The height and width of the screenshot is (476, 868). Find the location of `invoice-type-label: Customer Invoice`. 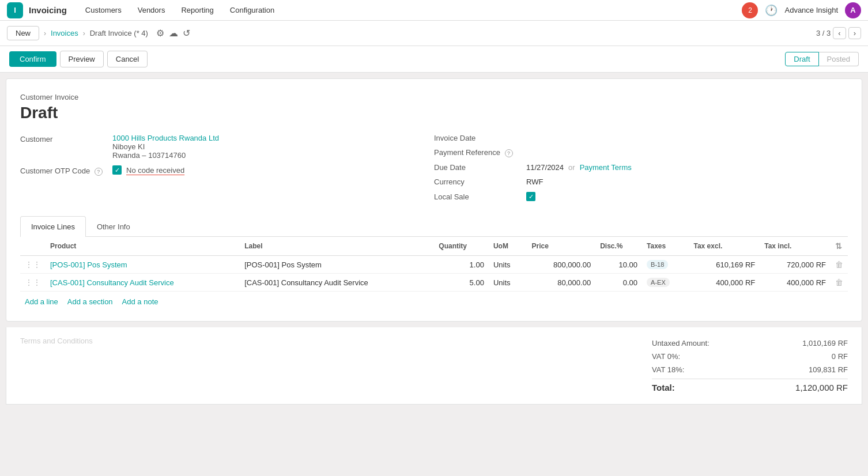

invoice-type-label: Customer Invoice is located at coordinates (434, 97).